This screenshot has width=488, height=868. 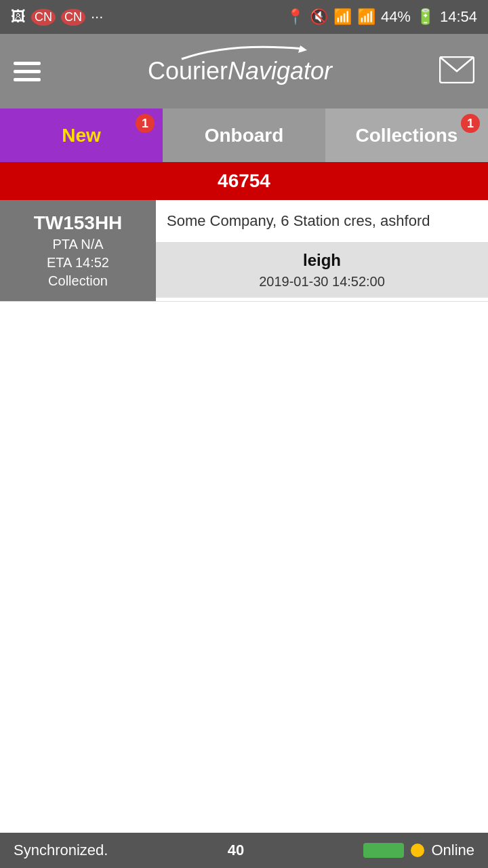 I want to click on sync-status: Synchronized., so click(x=61, y=850).